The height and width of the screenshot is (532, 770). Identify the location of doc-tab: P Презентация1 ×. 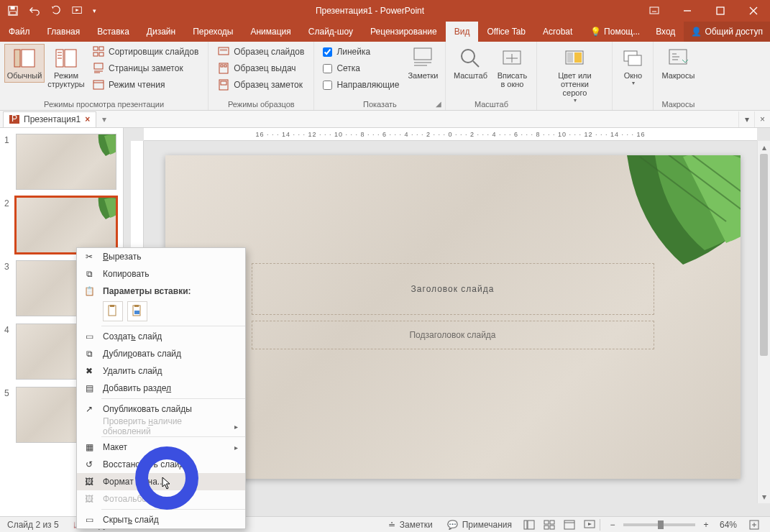
(50, 119).